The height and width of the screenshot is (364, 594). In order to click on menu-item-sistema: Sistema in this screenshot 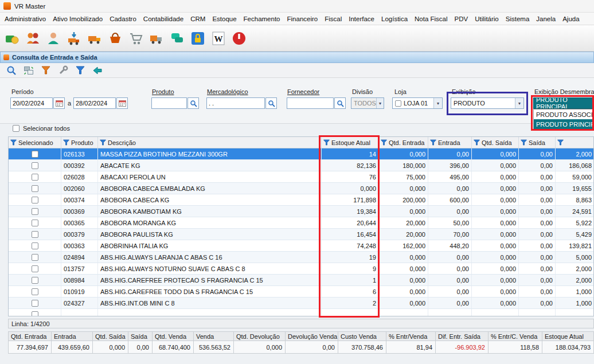, I will do `click(518, 19)`.